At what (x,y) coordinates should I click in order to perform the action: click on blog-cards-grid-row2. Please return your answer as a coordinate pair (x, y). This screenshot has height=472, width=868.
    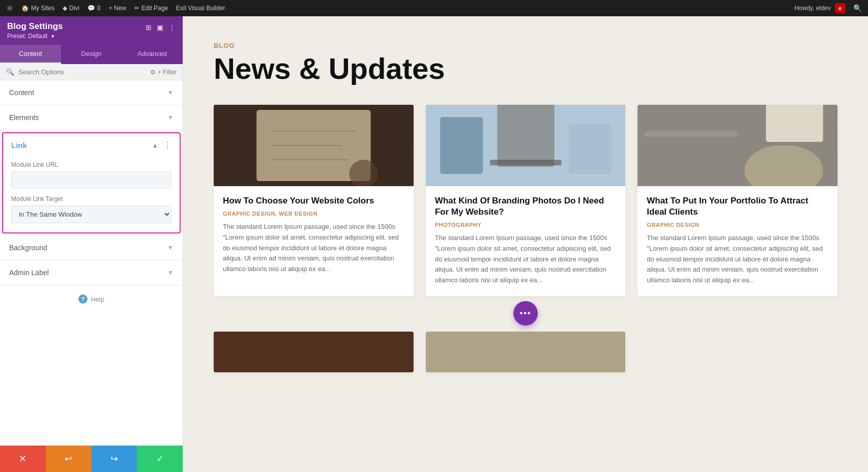
    Looking at the image, I should click on (526, 352).